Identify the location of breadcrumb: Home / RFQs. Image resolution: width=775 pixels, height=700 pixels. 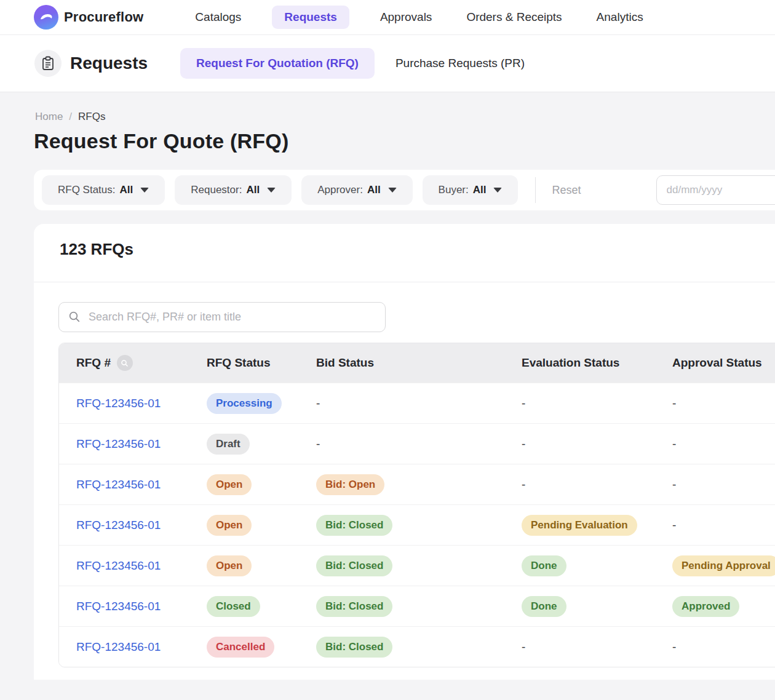
(388, 108).